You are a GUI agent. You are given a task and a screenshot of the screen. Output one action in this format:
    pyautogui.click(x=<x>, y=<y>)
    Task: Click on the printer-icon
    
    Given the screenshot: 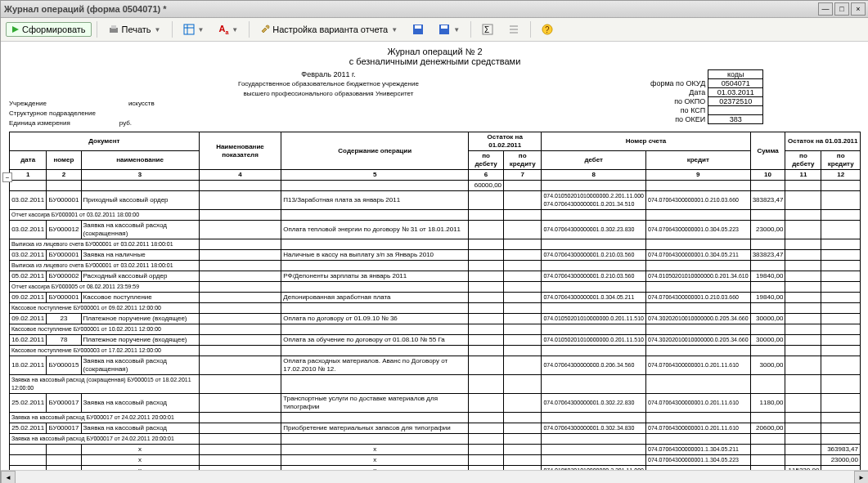 What is the action you would take?
    pyautogui.click(x=114, y=29)
    